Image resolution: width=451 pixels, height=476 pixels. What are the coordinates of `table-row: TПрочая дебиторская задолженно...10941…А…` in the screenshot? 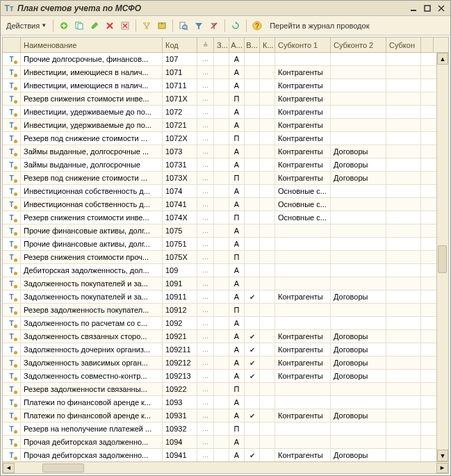 It's located at (225, 455).